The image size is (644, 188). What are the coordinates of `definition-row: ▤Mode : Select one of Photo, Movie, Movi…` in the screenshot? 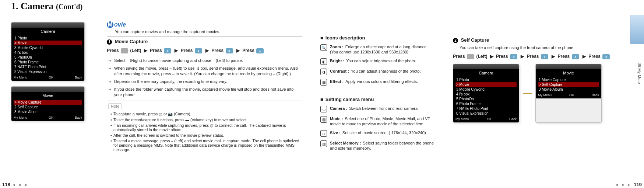 It's located at (377, 121).